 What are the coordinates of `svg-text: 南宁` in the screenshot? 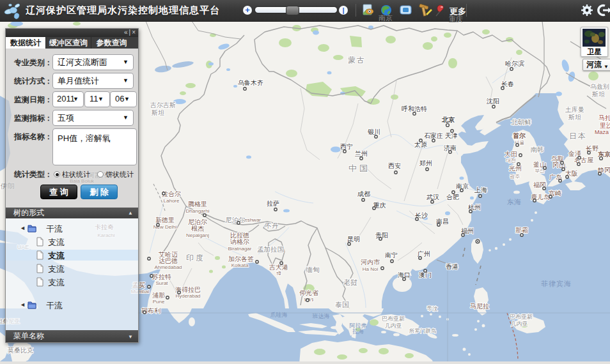 It's located at (391, 255).